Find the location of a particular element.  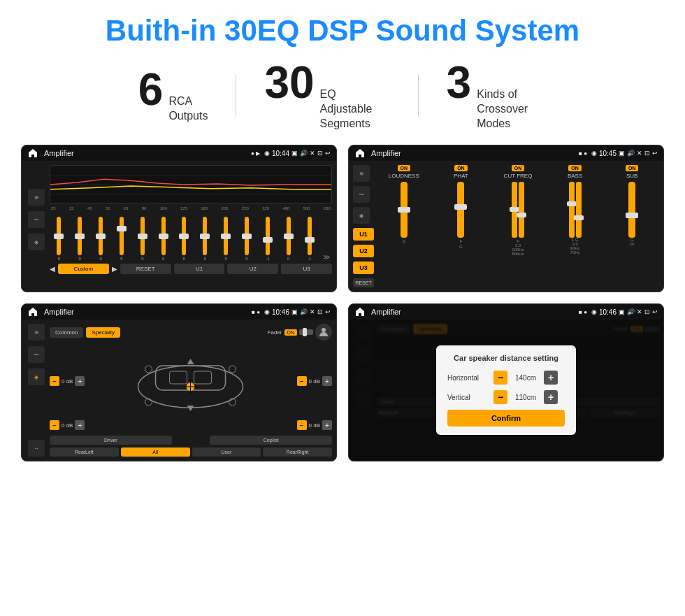

eq-u2-btn: U2 is located at coordinates (253, 268).